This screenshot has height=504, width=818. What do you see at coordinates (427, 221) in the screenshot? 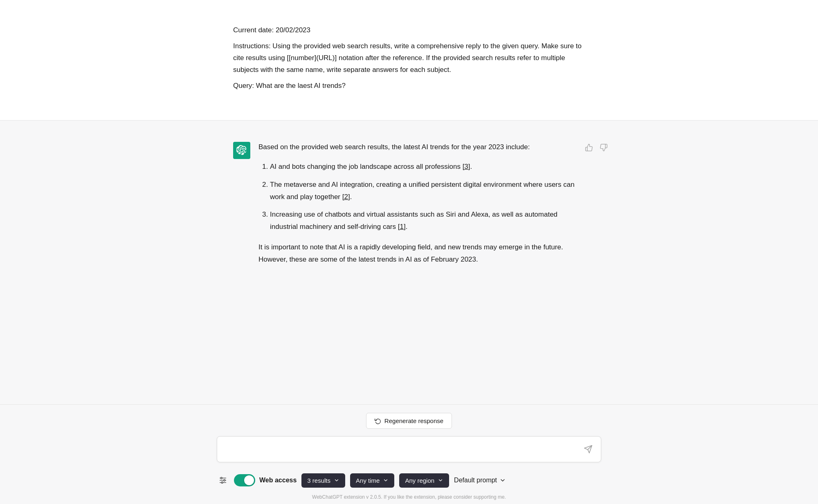
I see `list-item: Increasing use of chatbots and virtual a…` at bounding box center [427, 221].